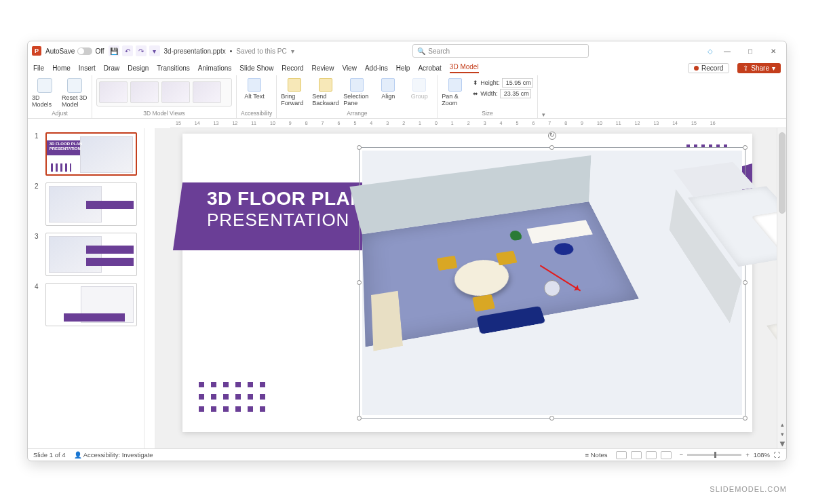 Image resolution: width=814 pixels, height=504 pixels. I want to click on btn-pan-zoom: Pan & Zoom, so click(455, 92).